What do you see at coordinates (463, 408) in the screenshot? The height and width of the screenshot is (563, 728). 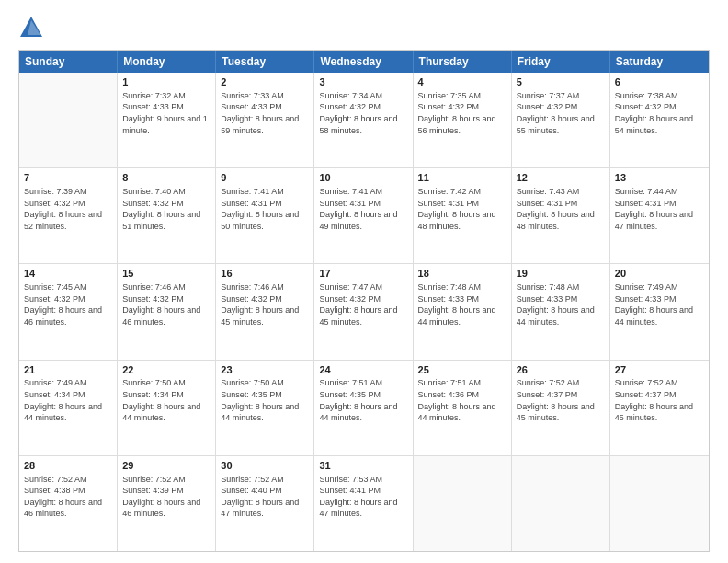 I see `day-cell-25: 25Sunrise: 7:51 AM Sunset: 4:36 PM Dayli…` at bounding box center [463, 408].